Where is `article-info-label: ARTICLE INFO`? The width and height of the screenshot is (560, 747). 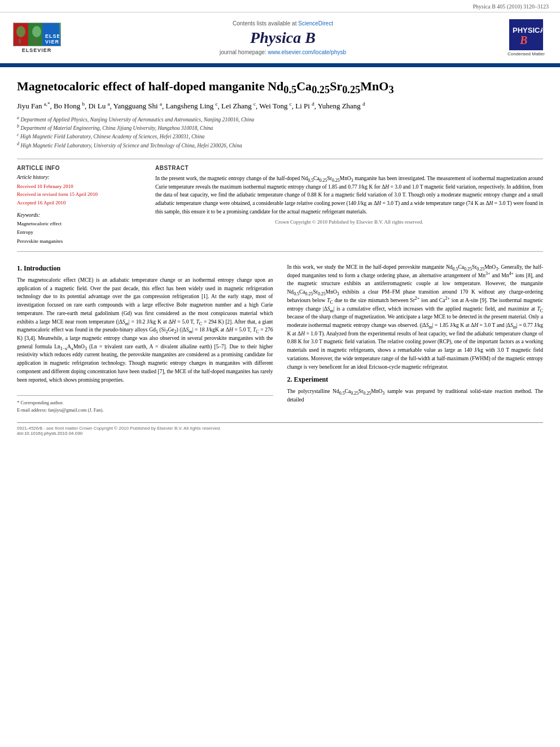
article-info-label: ARTICLE INFO is located at coordinates (79, 168).